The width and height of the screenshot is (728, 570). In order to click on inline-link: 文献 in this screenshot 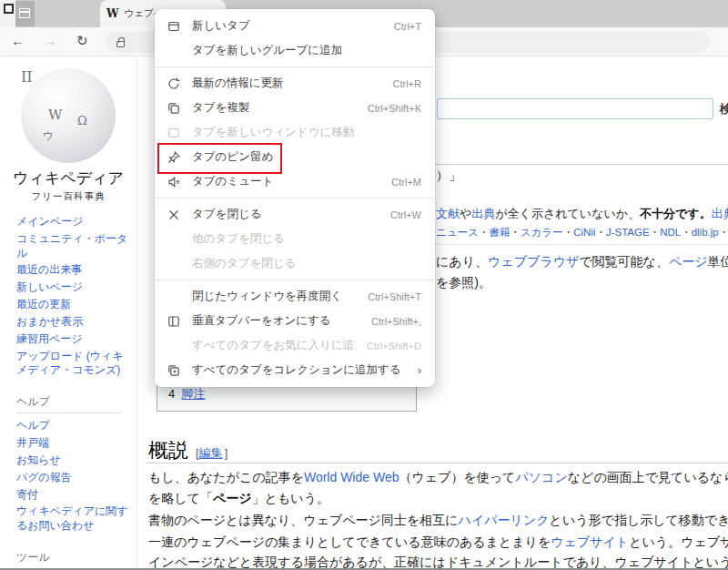, I will do `click(448, 213)`.